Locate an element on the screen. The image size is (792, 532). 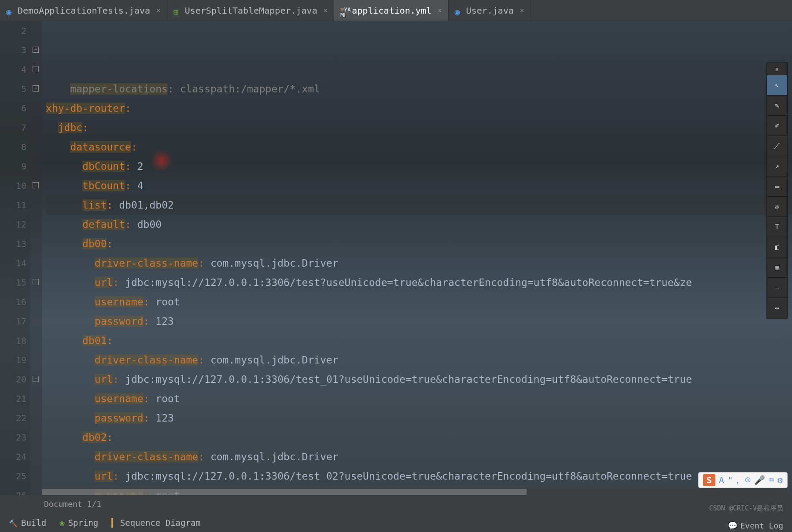
yaml-file-icon: YA ML is located at coordinates (344, 11).